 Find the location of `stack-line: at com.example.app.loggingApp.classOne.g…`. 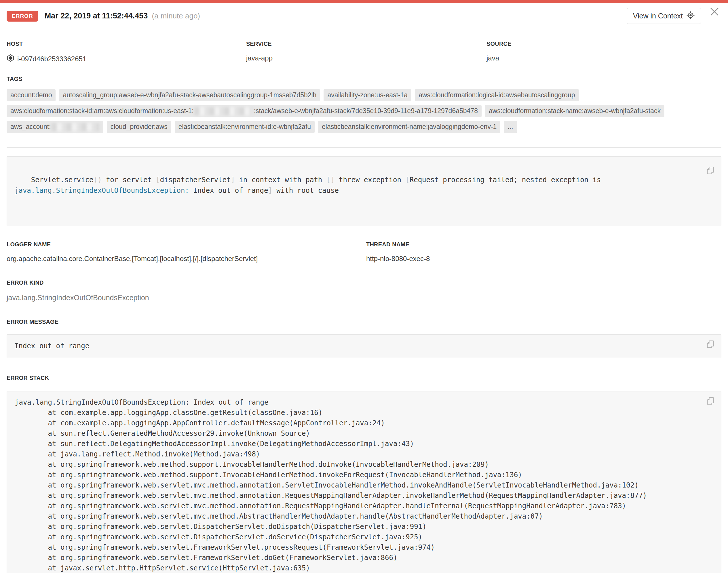

stack-line: at com.example.app.loggingApp.classOne.g… is located at coordinates (358, 413).